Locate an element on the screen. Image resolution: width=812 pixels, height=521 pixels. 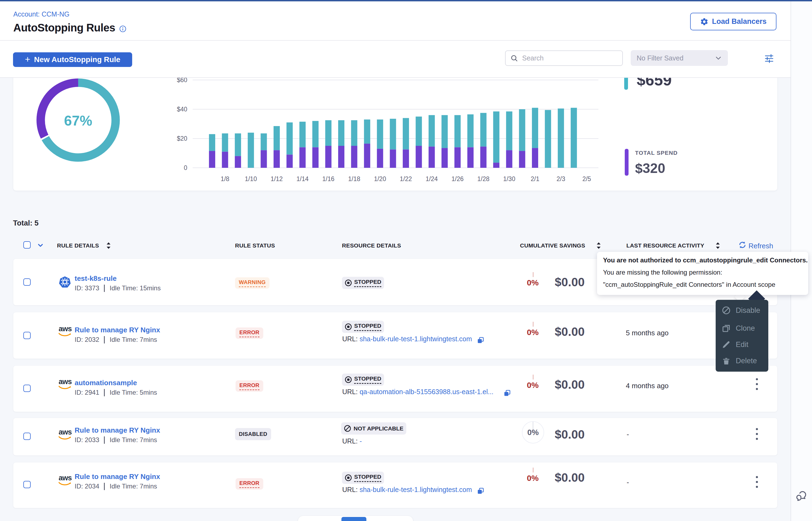
svg-text: $40 is located at coordinates (182, 109).